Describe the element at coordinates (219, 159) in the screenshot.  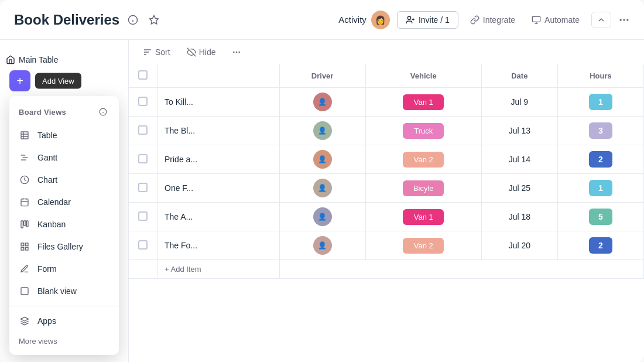
I see `row-name: Pride a...` at that location.